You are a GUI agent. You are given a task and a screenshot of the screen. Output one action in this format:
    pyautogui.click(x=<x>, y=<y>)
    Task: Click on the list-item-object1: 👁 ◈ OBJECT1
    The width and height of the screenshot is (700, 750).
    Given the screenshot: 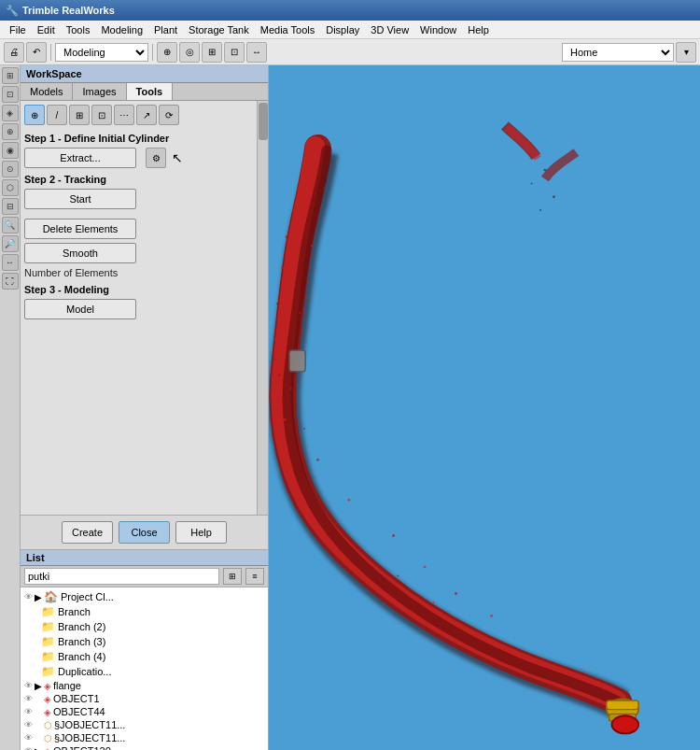 What is the action you would take?
    pyautogui.click(x=144, y=699)
    